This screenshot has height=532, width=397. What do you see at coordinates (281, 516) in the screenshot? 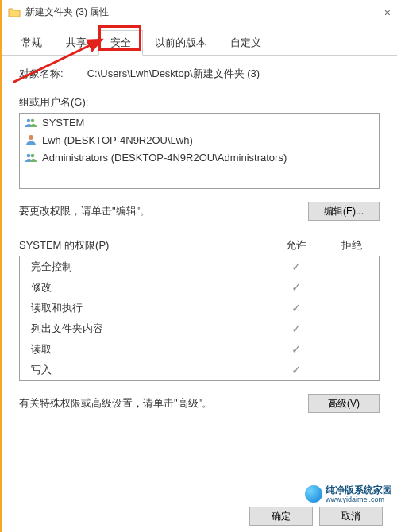
I see `ok-button: 确定` at bounding box center [281, 516].